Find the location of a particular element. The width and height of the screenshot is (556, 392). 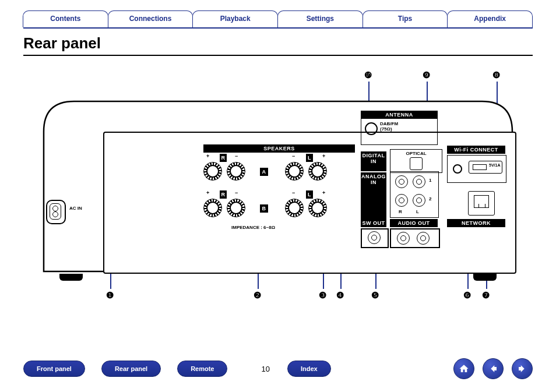

arrow-right-icon is located at coordinates (522, 369).